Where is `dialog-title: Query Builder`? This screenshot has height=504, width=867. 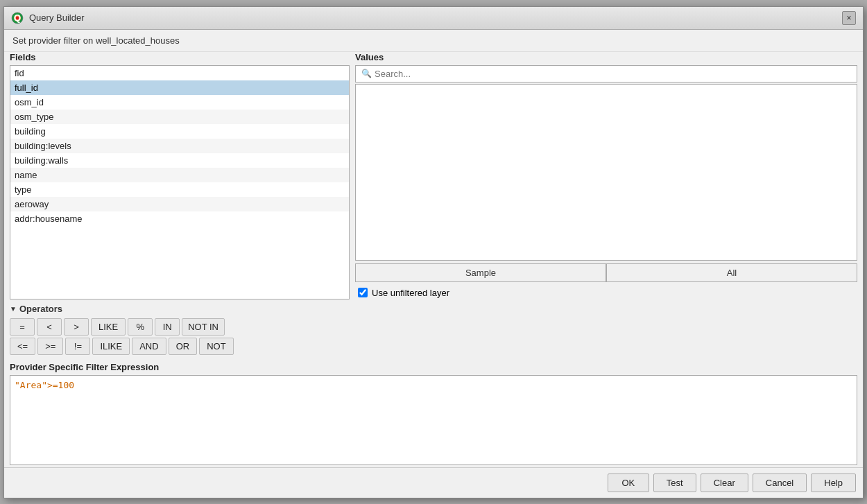
dialog-title: Query Builder is located at coordinates (57, 18).